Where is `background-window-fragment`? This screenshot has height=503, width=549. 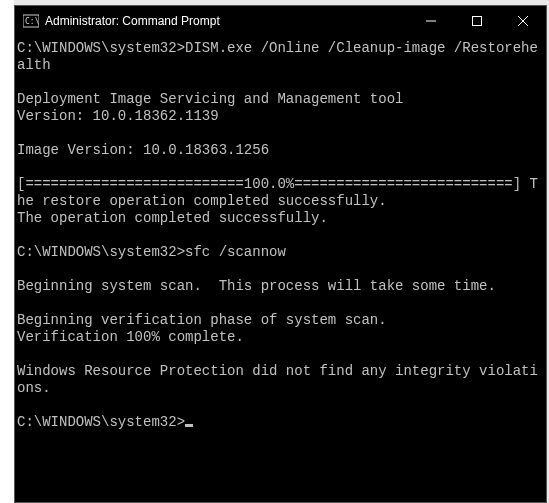
background-window-fragment is located at coordinates (7, 252).